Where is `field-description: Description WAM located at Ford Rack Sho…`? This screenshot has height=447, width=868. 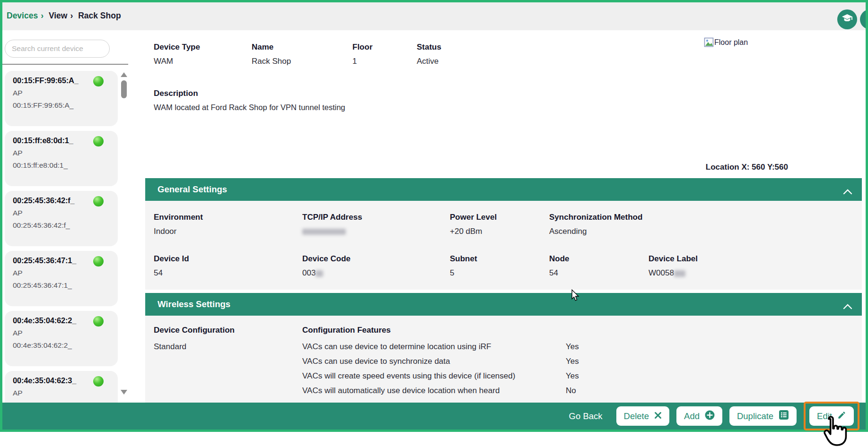
field-description: Description WAM located at Ford Rack Sho… is located at coordinates (250, 100).